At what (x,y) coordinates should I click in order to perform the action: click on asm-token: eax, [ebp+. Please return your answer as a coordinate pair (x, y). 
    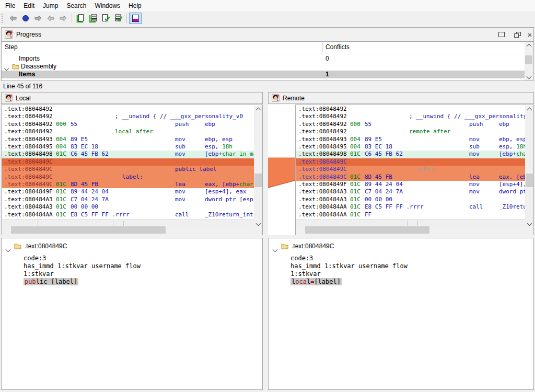
    Looking at the image, I should click on (512, 177).